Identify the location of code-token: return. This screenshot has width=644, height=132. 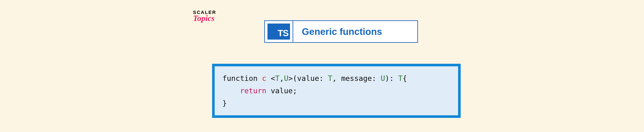
(253, 91).